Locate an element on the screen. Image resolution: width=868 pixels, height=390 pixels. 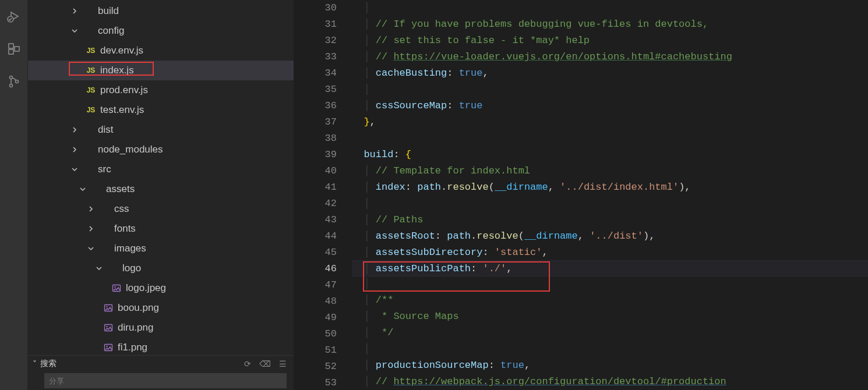
collapse-icon: ☰ is located at coordinates (283, 364).